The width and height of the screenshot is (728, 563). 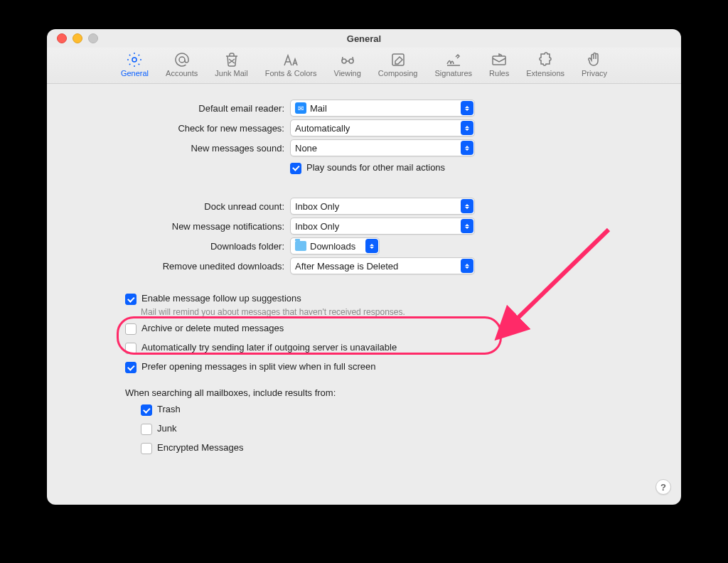 What do you see at coordinates (168, 108) in the screenshot?
I see `label-default-reader: Default email reader:` at bounding box center [168, 108].